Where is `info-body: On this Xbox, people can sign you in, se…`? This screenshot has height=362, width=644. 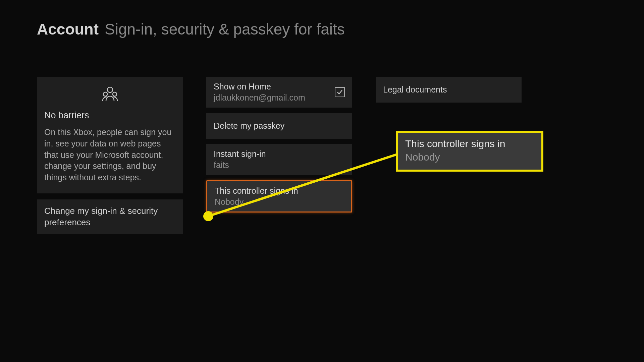 info-body: On this Xbox, people can sign you in, se… is located at coordinates (110, 155).